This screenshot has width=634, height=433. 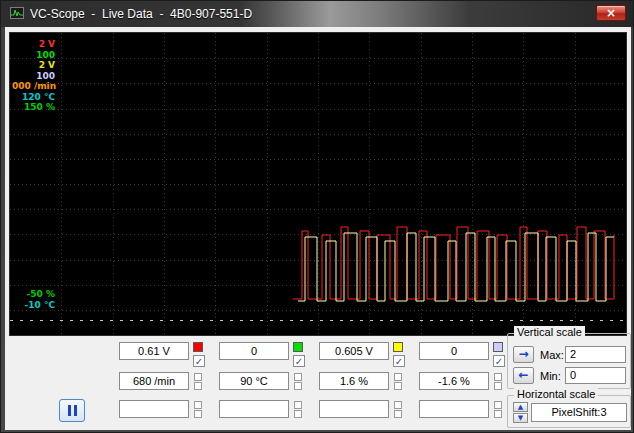 I want to click on measure-field-temp: 90 °C, so click(x=254, y=381).